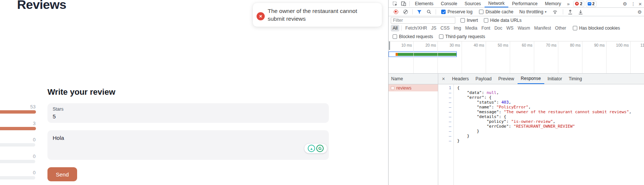  I want to click on request-list: reviews, so click(413, 135).